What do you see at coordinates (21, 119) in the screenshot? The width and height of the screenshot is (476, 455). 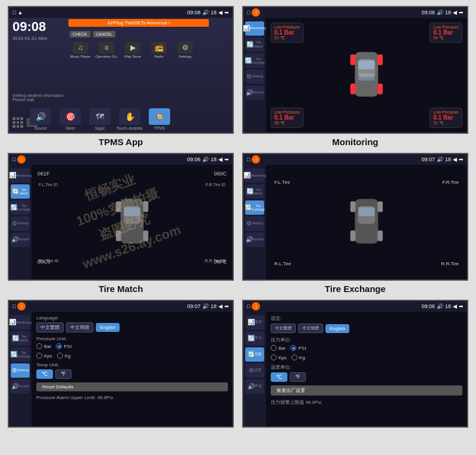 I see `grid-dot` at bounding box center [21, 119].